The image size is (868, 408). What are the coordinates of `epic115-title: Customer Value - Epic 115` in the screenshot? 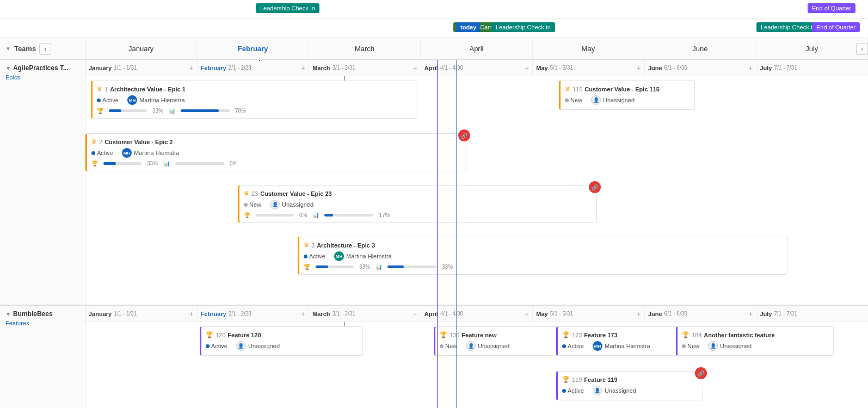 It's located at (622, 89).